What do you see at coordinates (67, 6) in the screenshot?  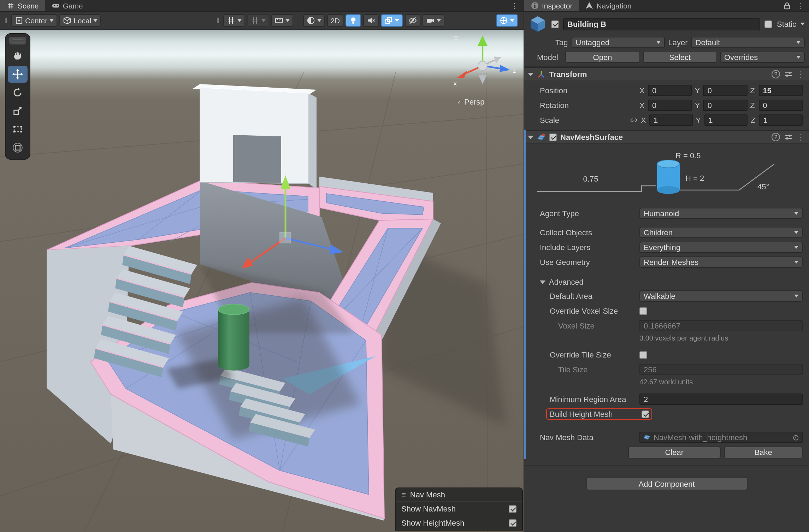 I see `tab-game: Game` at bounding box center [67, 6].